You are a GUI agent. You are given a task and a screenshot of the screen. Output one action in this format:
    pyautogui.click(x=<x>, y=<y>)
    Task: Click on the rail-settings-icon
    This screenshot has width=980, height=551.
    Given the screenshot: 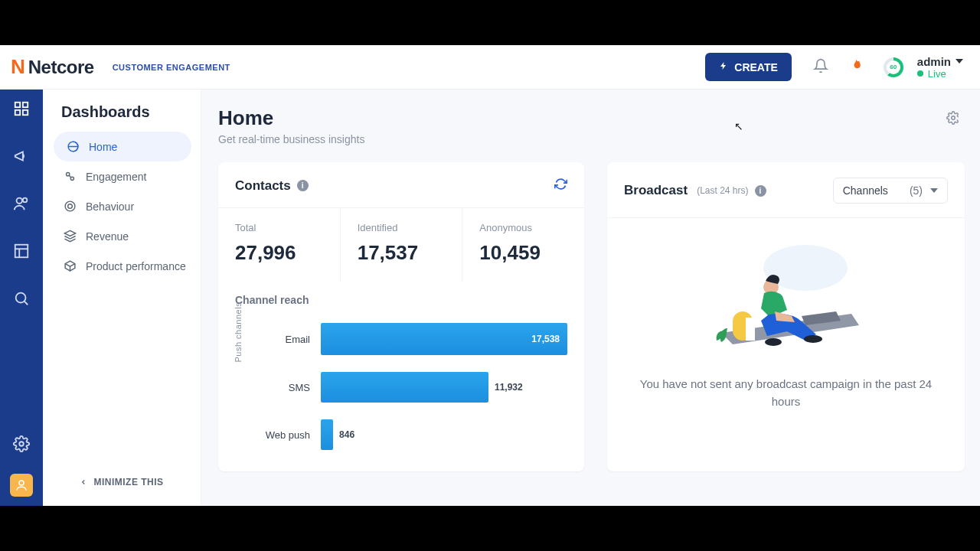 What is the action you would take?
    pyautogui.click(x=21, y=445)
    